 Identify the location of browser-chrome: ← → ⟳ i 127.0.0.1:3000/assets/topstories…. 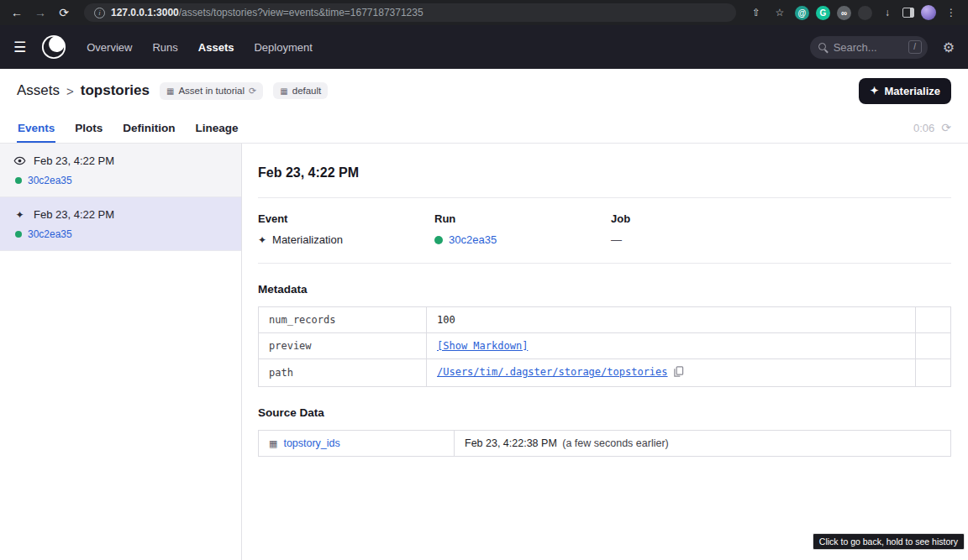
(484, 13).